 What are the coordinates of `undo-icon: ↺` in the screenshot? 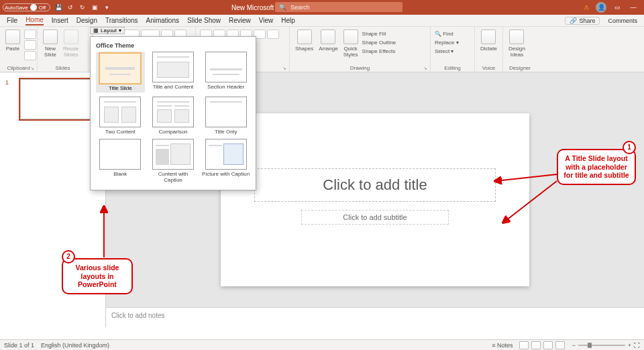 It's located at (70, 7).